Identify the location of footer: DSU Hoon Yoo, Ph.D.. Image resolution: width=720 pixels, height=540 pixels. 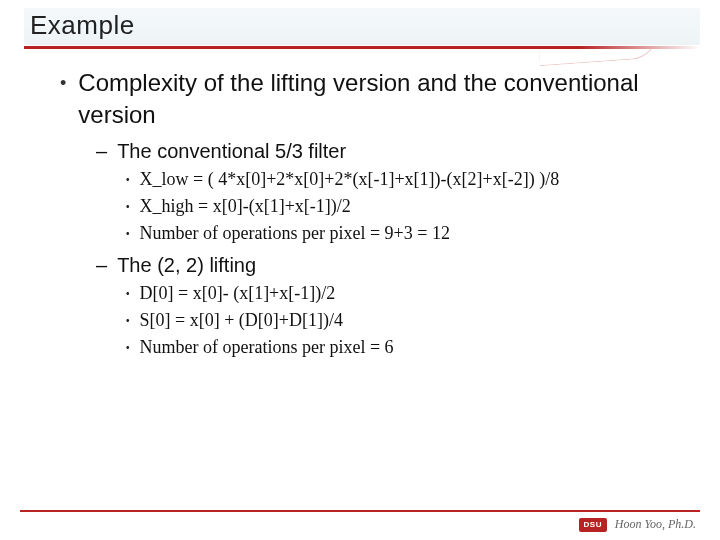
(638, 524).